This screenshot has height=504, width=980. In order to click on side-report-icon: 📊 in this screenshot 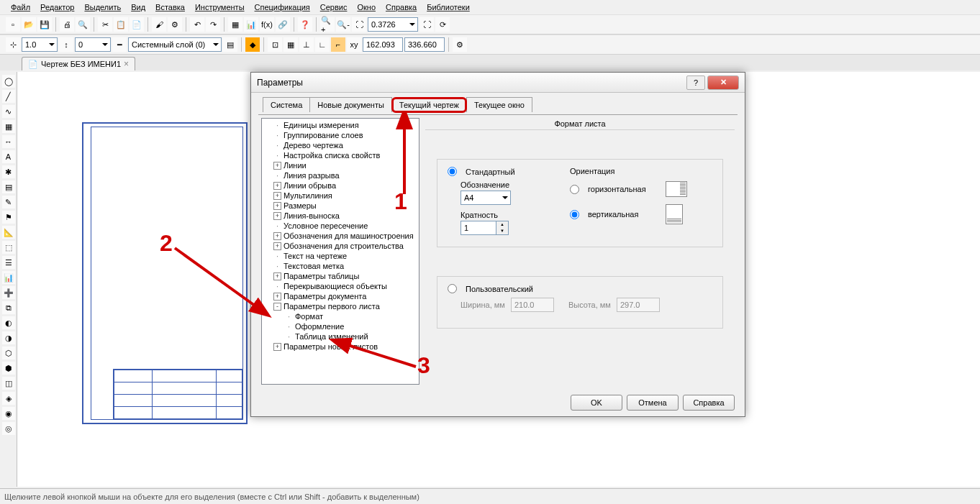, I will do `click(9, 278)`.